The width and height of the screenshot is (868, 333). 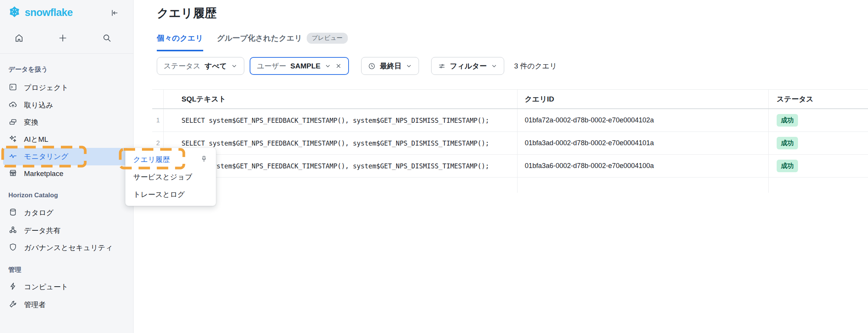 What do you see at coordinates (13, 140) in the screenshot?
I see `ai-ml-icon` at bounding box center [13, 140].